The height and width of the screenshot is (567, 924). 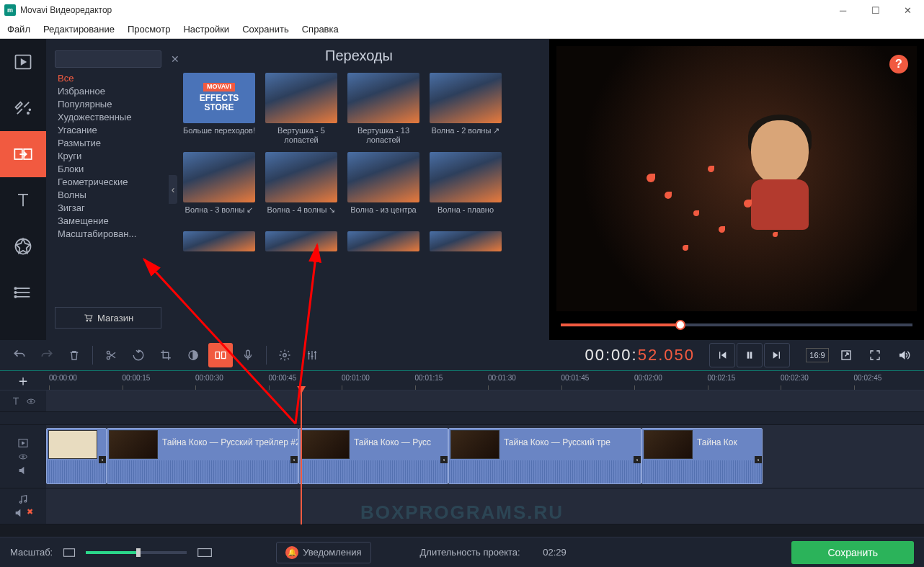 What do you see at coordinates (205, 553) in the screenshot?
I see `zoom-in-icon` at bounding box center [205, 553].